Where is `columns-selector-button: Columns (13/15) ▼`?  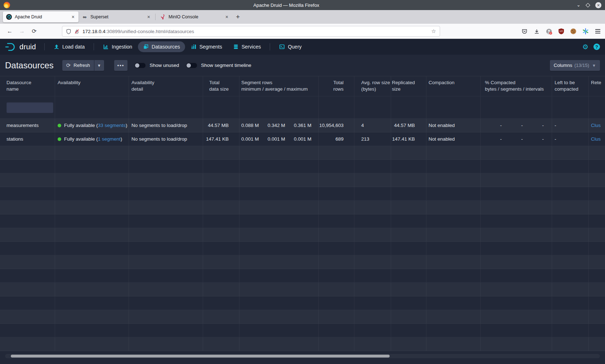 columns-selector-button: Columns (13/15) ▼ is located at coordinates (575, 65).